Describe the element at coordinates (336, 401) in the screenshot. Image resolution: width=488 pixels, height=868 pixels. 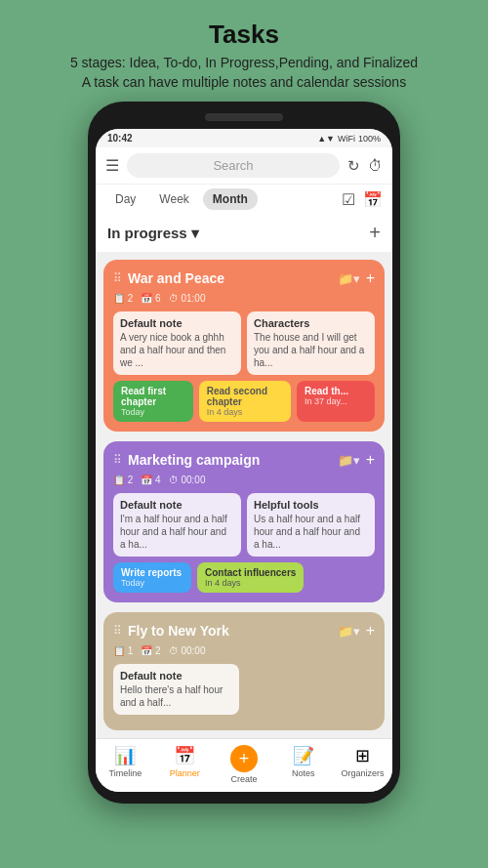
I see `subtask-read-third: Read th... In 37 day...` at that location.